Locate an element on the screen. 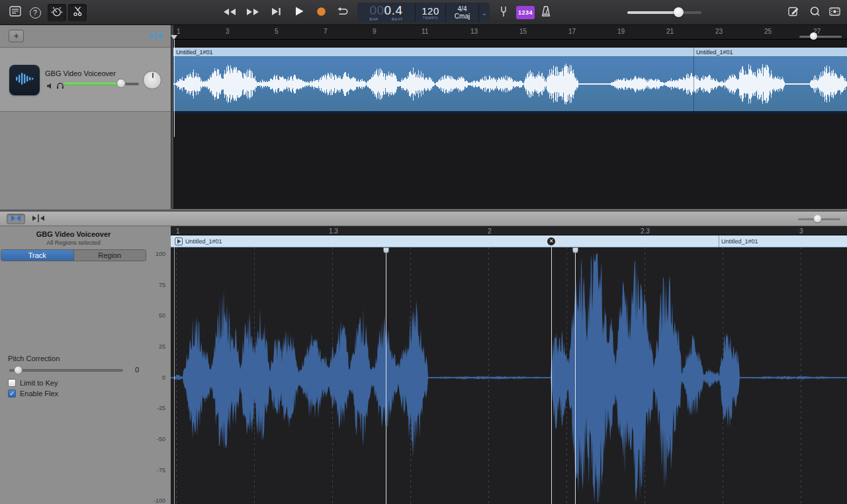 The image size is (847, 504). loop-browser-button is located at coordinates (815, 13).